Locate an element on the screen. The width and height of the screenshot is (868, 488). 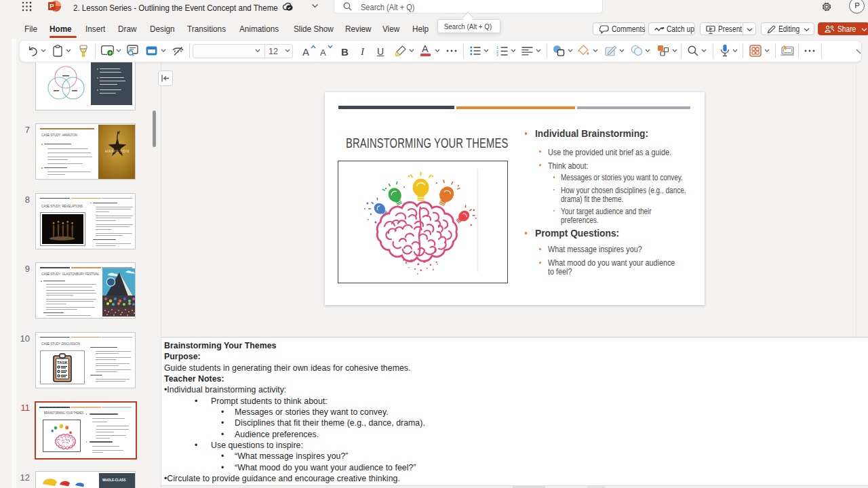
svg-text: 3 is located at coordinates (498, 54).